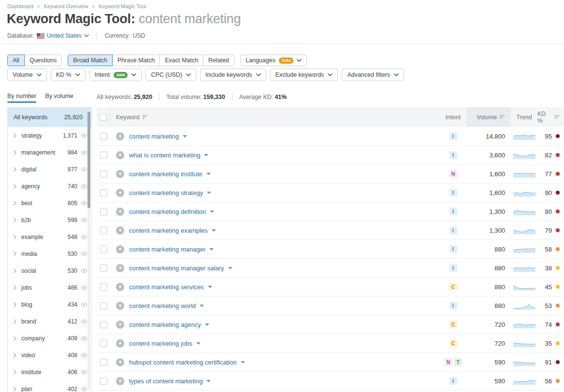 The image size is (564, 392). Describe the element at coordinates (218, 60) in the screenshot. I see `match-tab-related: Related` at that location.